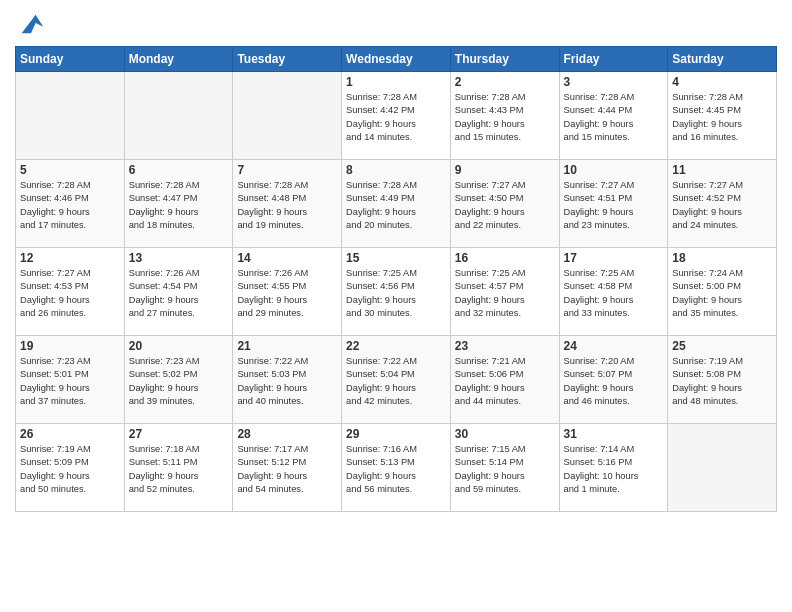  I want to click on calendar-week-row: 5Sunrise: 7:28 AM Sunset: 4:46 PM Daylig…, so click(396, 204).